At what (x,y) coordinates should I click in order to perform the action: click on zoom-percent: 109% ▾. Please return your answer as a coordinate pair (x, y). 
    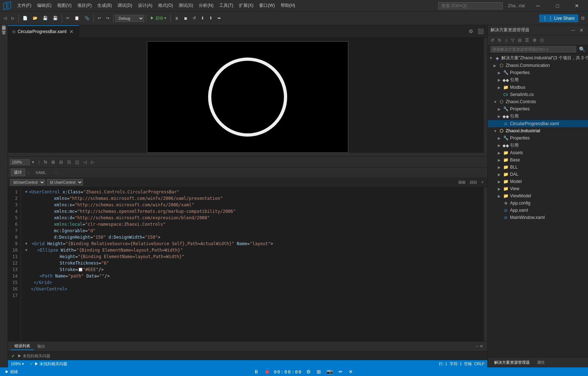
    Looking at the image, I should click on (17, 364).